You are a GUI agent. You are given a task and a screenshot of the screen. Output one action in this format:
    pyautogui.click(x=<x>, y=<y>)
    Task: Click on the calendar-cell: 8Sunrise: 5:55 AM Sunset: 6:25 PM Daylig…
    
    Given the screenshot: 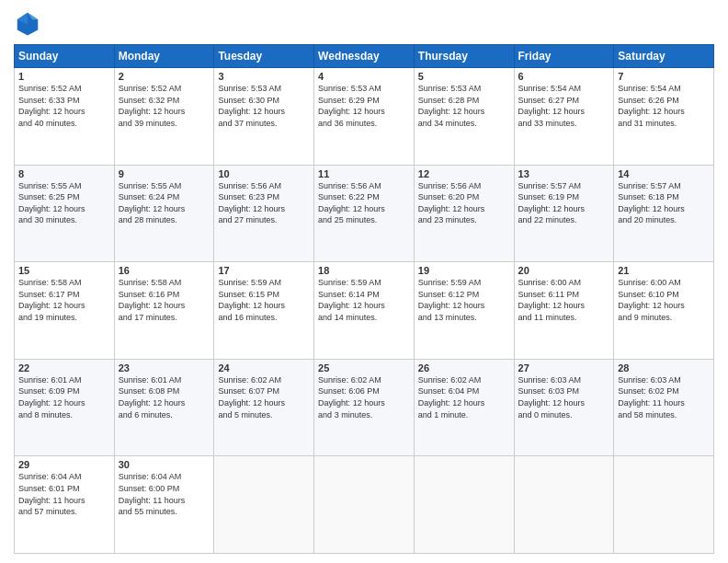 What is the action you would take?
    pyautogui.click(x=64, y=213)
    